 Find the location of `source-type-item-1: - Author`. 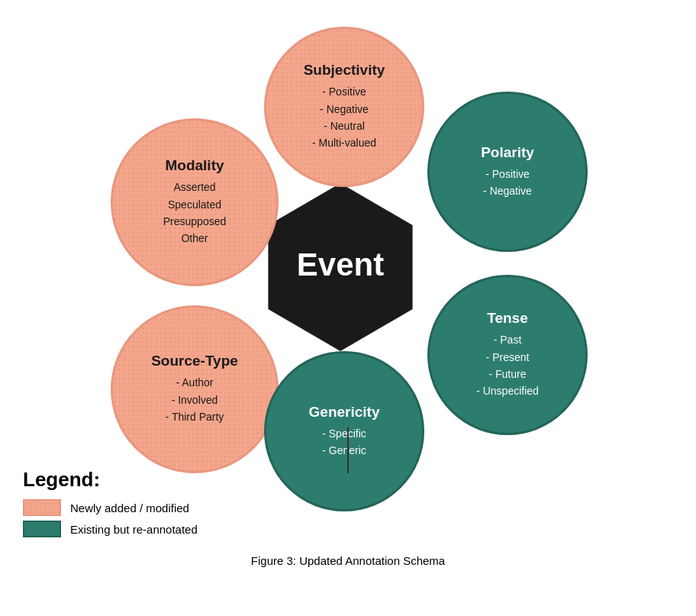

source-type-item-1: - Author is located at coordinates (194, 382).